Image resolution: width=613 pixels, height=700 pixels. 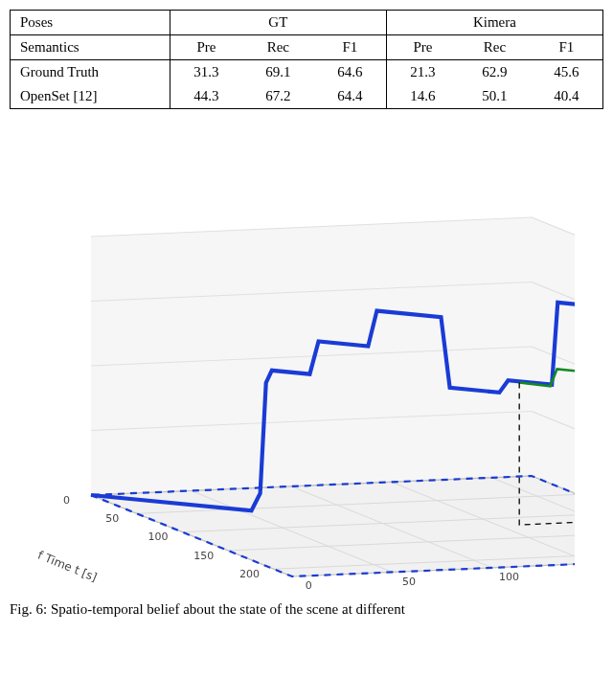 What do you see at coordinates (306, 97) in the screenshot?
I see `table-row: OpenSet [12] 44.3 67.2 64.4 14.6 50.1 40…` at bounding box center [306, 97].